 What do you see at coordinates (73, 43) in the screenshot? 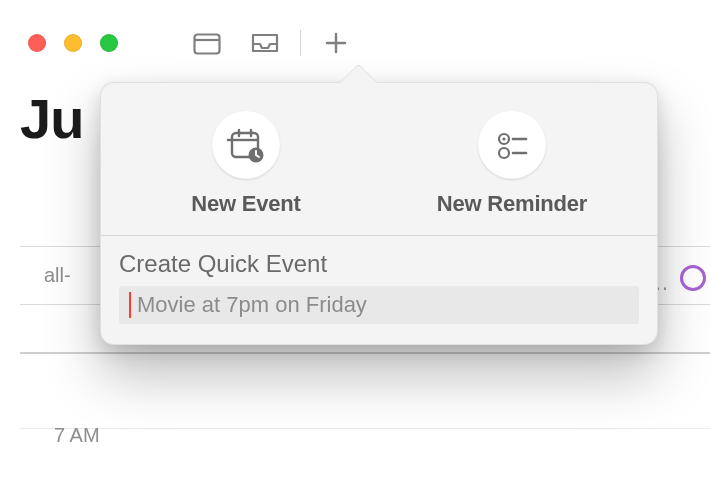
I see `window-minimize-button` at bounding box center [73, 43].